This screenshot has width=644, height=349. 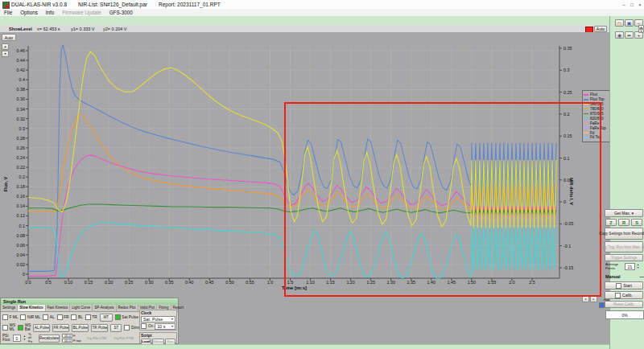 I want to click on script-quick-button-r: R, so click(x=624, y=222).